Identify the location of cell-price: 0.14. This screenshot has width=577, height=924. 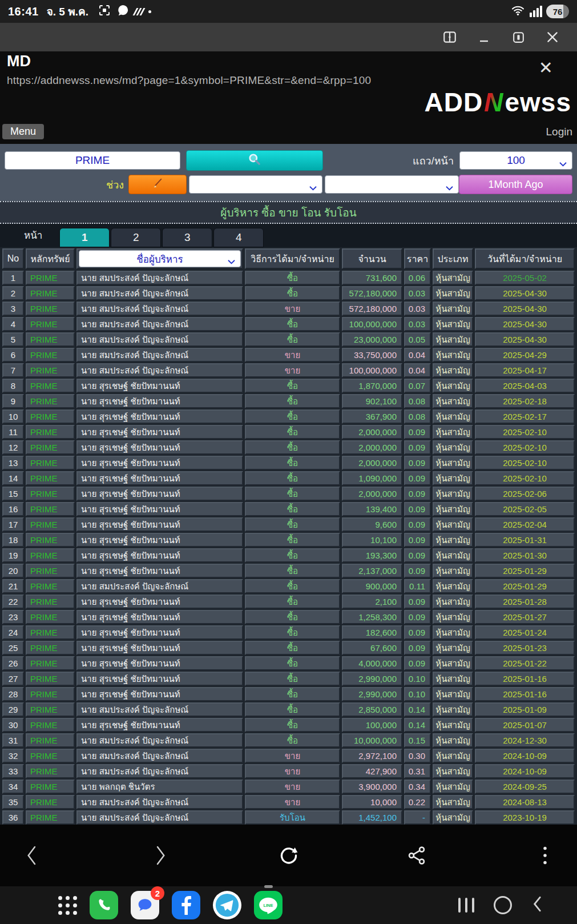
(418, 725).